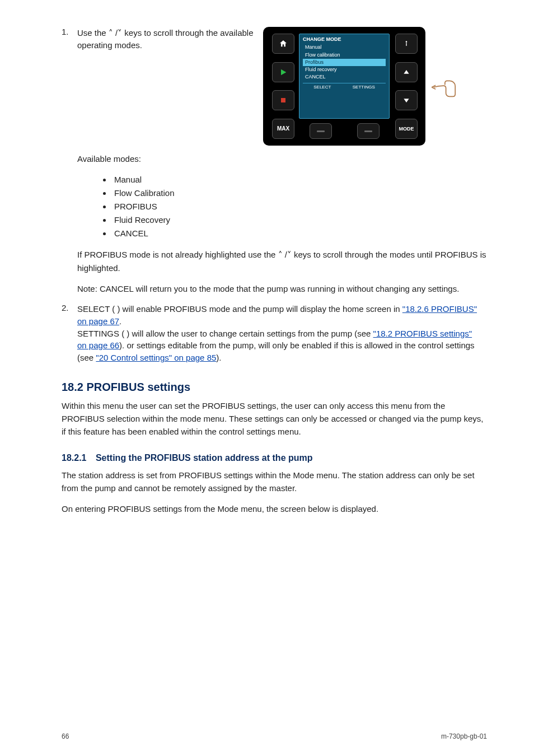 The width and height of the screenshot is (534, 756). Describe the element at coordinates (282, 159) in the screenshot. I see `modes-intro: Available modes:` at that location.